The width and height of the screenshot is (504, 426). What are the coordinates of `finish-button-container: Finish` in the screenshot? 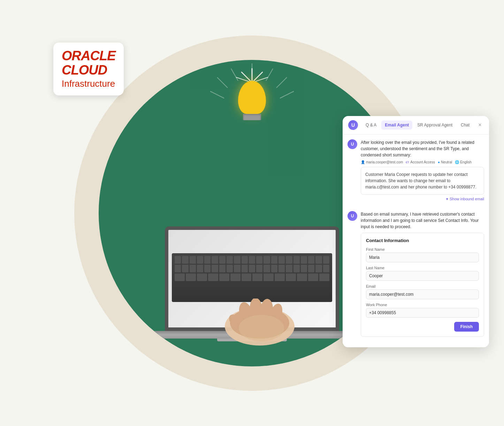 It's located at (422, 327).